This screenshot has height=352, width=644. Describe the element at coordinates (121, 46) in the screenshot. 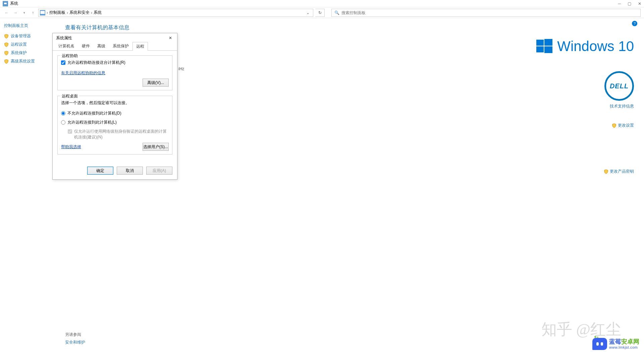

I see `tab-system-protection: 系统保护` at that location.